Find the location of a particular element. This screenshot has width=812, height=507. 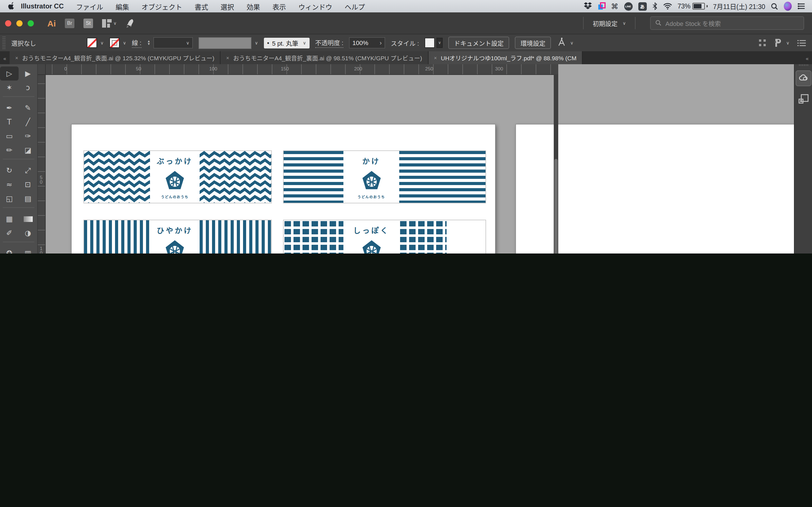

fill-color-picker: ∨ is located at coordinates (95, 43).